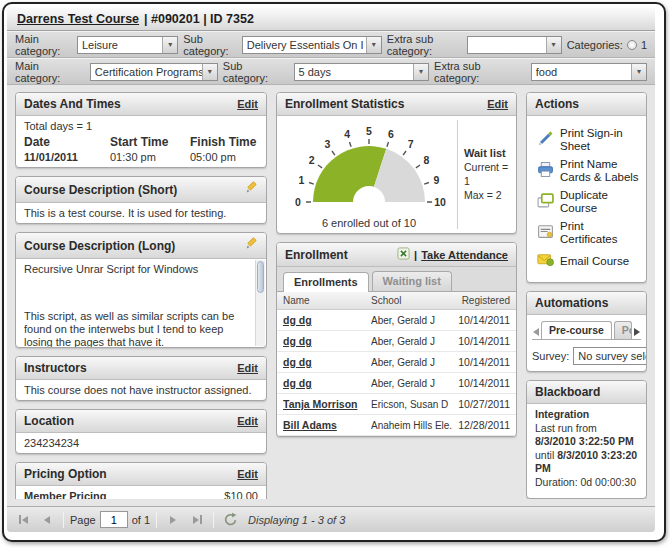 This screenshot has height=548, width=670. What do you see at coordinates (197, 520) in the screenshot?
I see `last-page-button` at bounding box center [197, 520].